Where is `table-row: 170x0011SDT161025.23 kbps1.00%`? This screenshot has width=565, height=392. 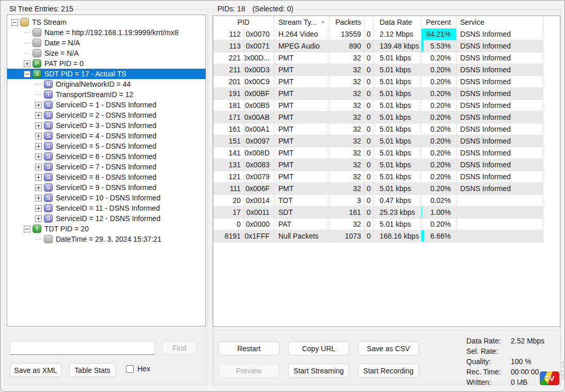
table-row: 170x0011SDT161025.23 kbps1.00% is located at coordinates (378, 213).